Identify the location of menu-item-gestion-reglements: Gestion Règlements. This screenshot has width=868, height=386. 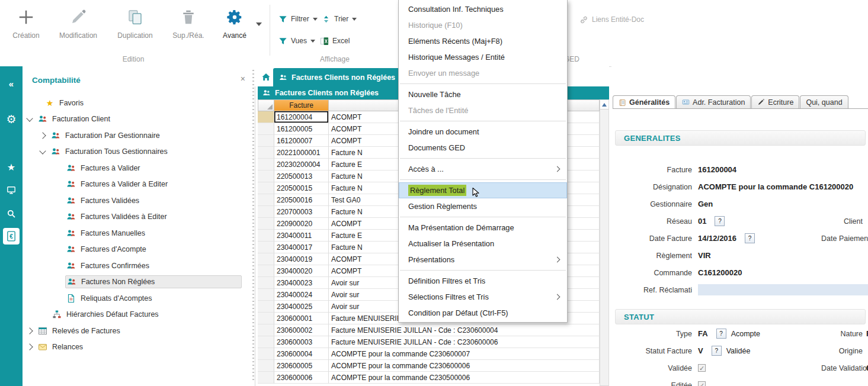
(483, 206).